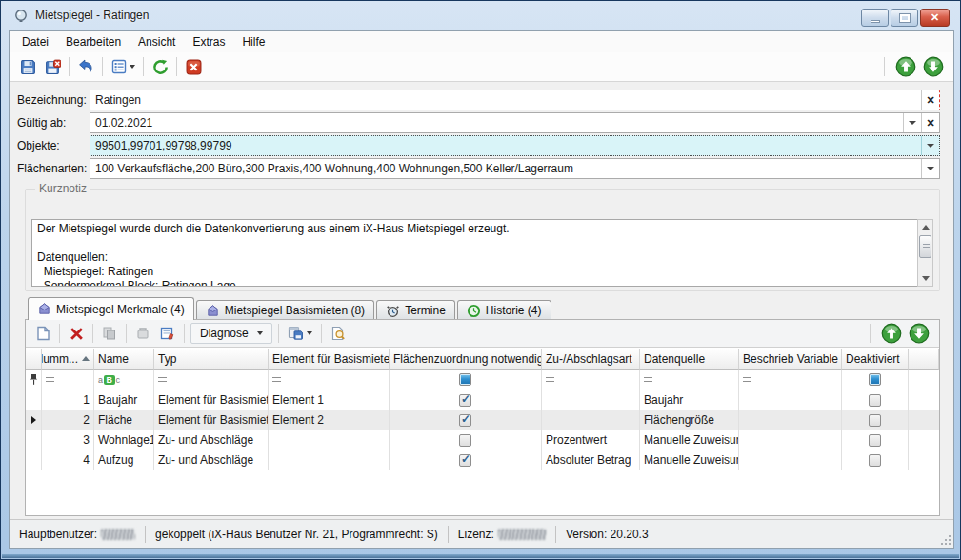 The width and height of the screenshot is (961, 560). I want to click on filter-datenquelle, so click(690, 380).